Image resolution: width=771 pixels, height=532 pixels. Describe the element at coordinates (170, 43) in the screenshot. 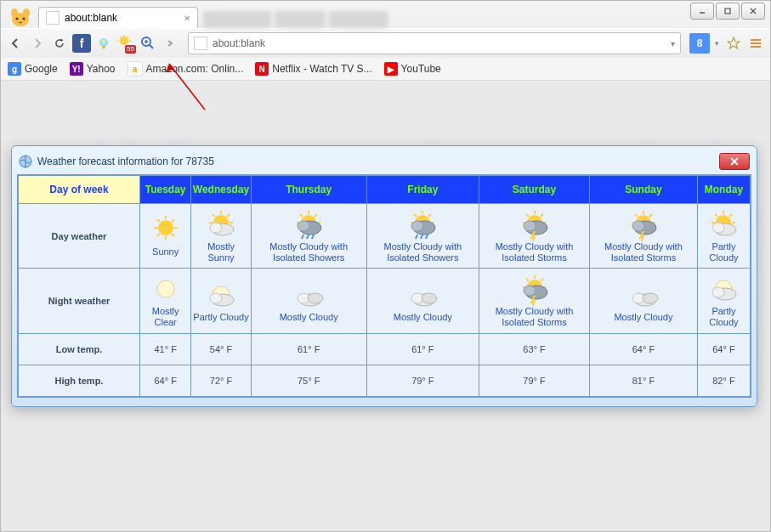

I see `overflow-chevron-icon` at that location.